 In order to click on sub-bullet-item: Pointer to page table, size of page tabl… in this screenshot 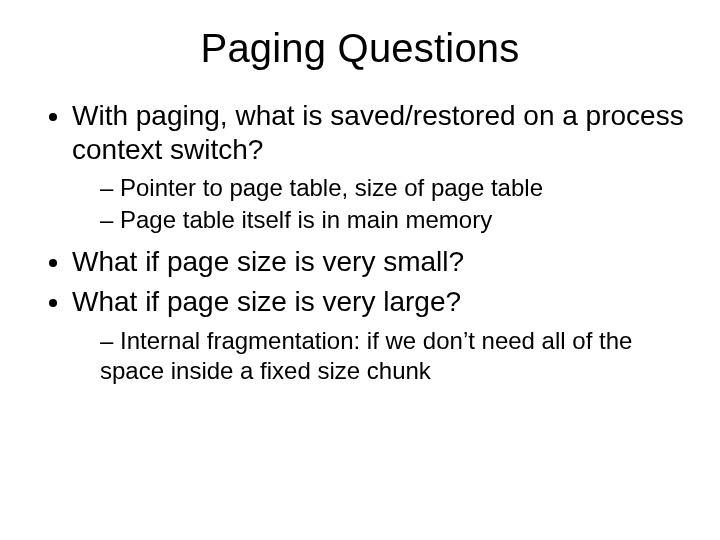, I will do `click(395, 188)`.